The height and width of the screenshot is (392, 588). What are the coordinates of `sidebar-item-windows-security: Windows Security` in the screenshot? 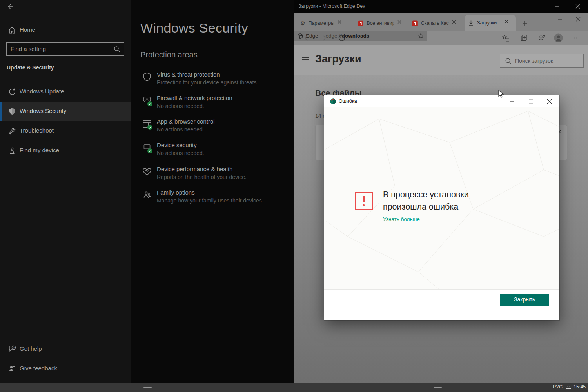 It's located at (65, 111).